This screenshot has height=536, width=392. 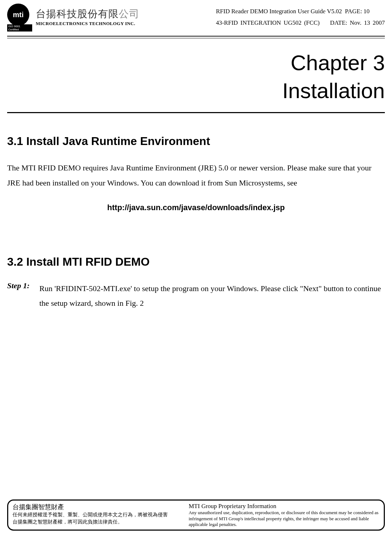 I want to click on step-1-block: Step 1: Run 'RFIDINT-502-MTI.exe' to set…, so click(x=196, y=296).